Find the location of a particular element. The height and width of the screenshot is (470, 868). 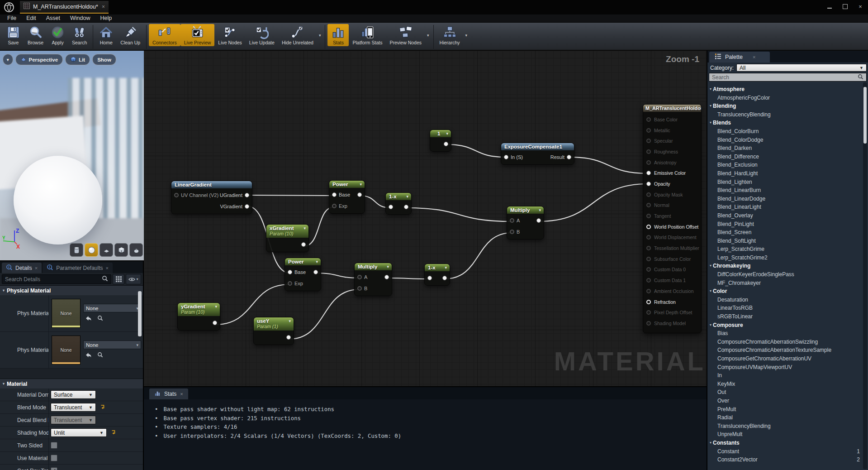

tab-stats: Stats × is located at coordinates (169, 394).